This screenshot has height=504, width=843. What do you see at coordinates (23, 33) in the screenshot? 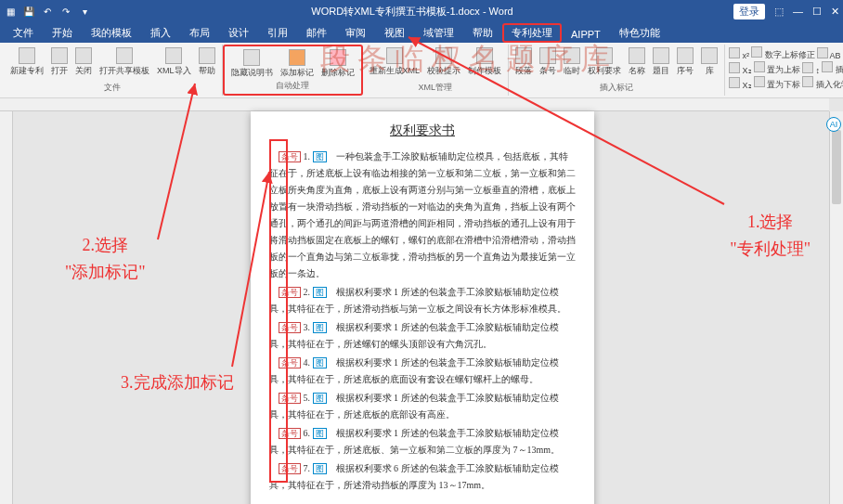
I see `tab-0: 文件` at bounding box center [23, 33].